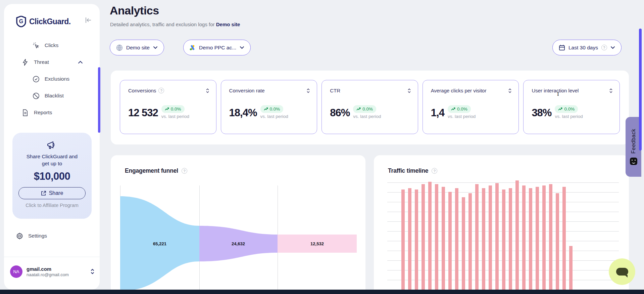 Image resolution: width=644 pixels, height=294 pixels. Describe the element at coordinates (370, 107) in the screenshot. I see `kpi-cards-row: Conversions ? 12 532 0.0% vs. last perio…` at that location.